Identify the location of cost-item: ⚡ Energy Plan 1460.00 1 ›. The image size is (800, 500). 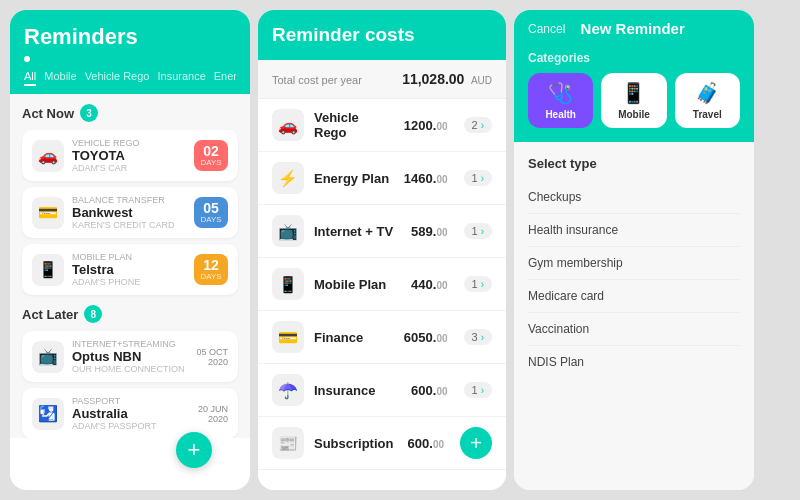
(382, 178).